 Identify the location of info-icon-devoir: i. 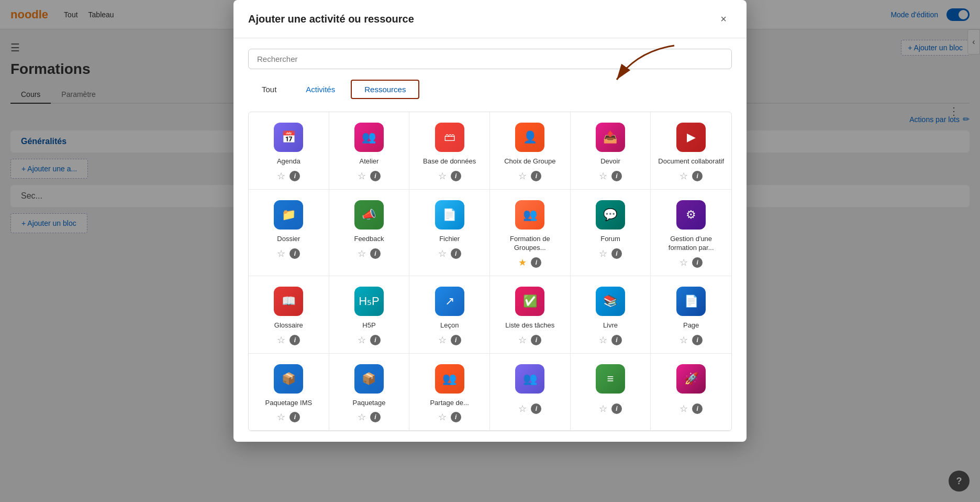
(617, 176).